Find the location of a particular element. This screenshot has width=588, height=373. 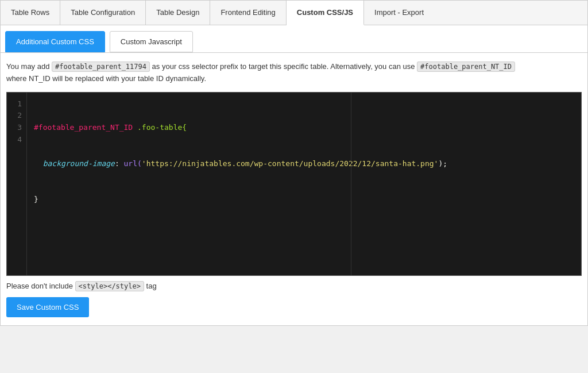

token-brace: } is located at coordinates (36, 199).